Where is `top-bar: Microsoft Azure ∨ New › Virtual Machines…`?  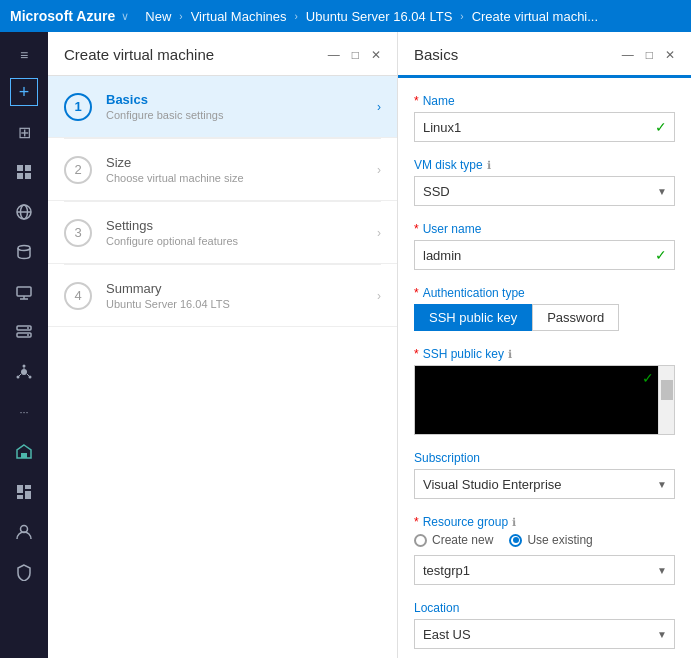
top-bar: Microsoft Azure ∨ New › Virtual Machines… is located at coordinates (346, 16).